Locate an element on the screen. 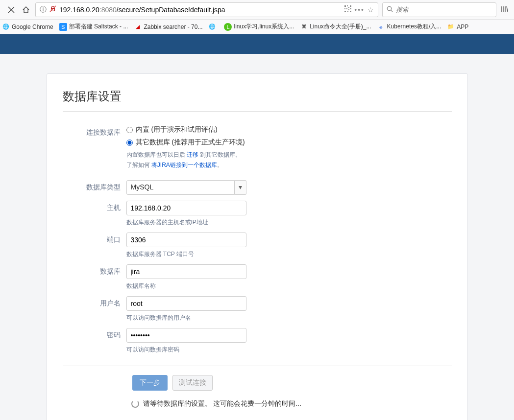 The height and width of the screenshot is (420, 514). browser-chrome: ⓘ 192.168.0.20:8080/secure/SetupDatabase… is located at coordinates (257, 17).